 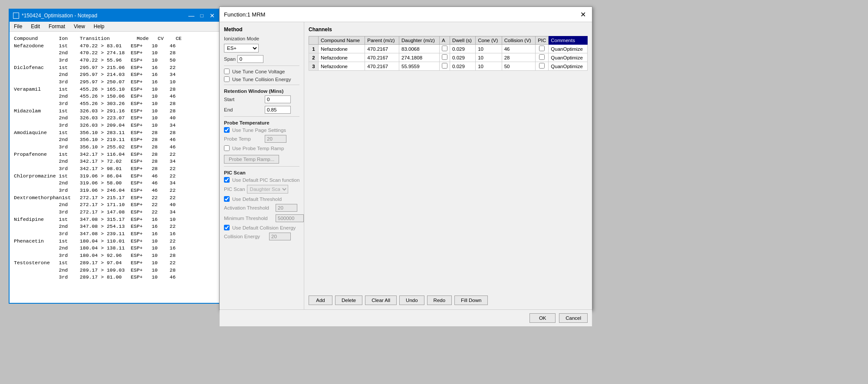 I want to click on use-tune-cone-row: Use Tune Cone Voltage, so click(x=262, y=71).